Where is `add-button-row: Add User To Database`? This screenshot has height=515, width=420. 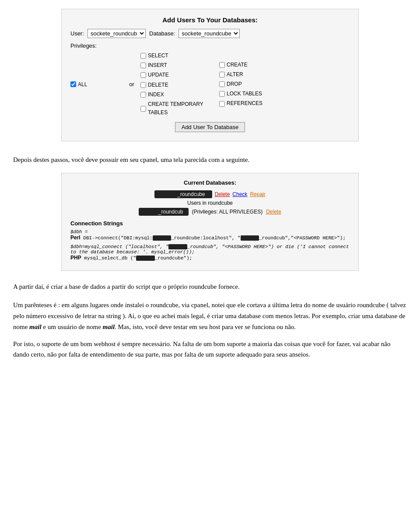
add-button-row: Add User To Database is located at coordinates (210, 127).